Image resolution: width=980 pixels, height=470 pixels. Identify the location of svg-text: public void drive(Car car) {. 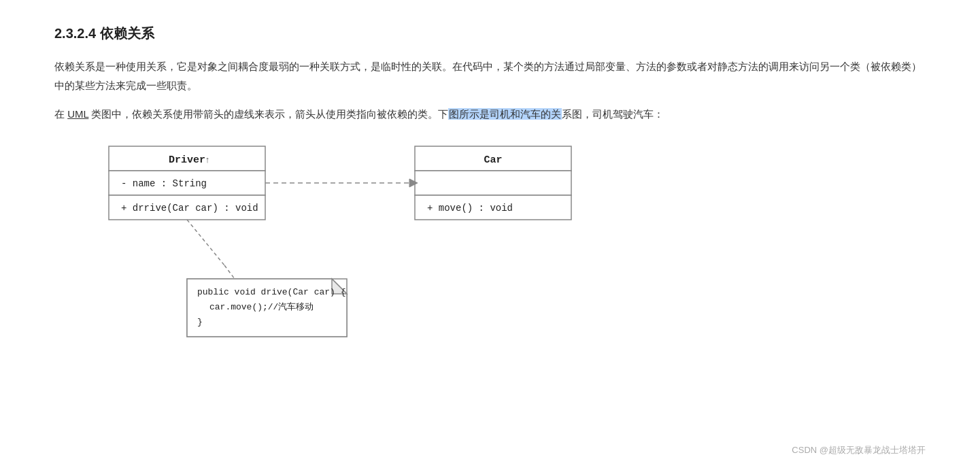
(271, 292).